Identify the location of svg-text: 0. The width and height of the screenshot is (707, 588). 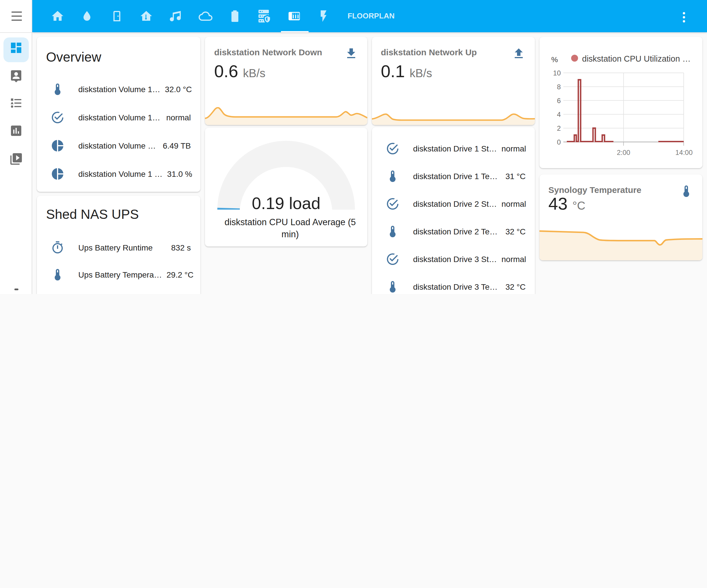
(559, 142).